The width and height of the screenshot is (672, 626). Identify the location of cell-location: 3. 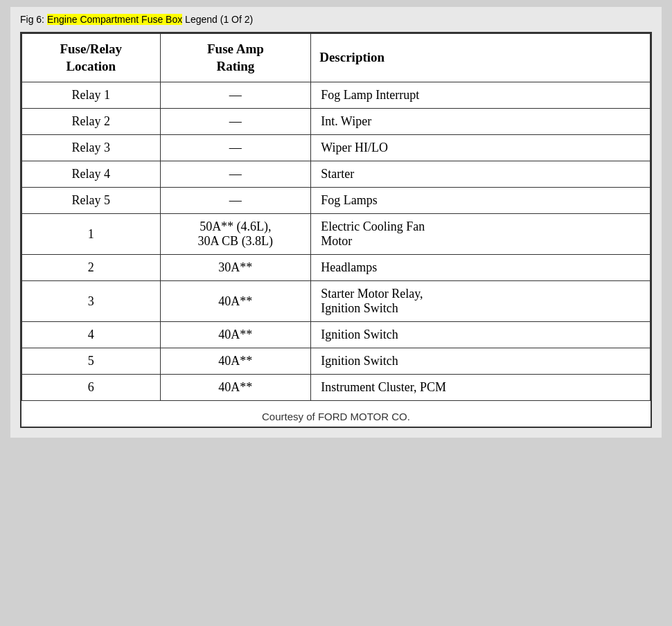
(91, 302).